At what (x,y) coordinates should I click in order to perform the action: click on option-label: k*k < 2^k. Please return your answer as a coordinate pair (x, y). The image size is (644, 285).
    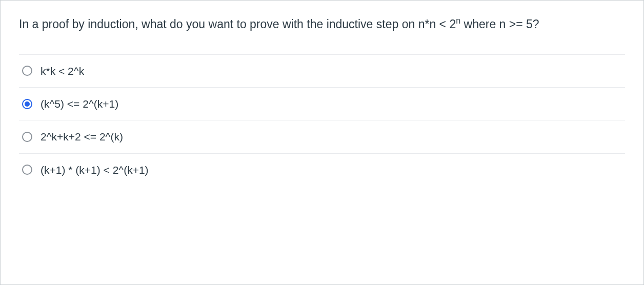
    Looking at the image, I should click on (63, 71).